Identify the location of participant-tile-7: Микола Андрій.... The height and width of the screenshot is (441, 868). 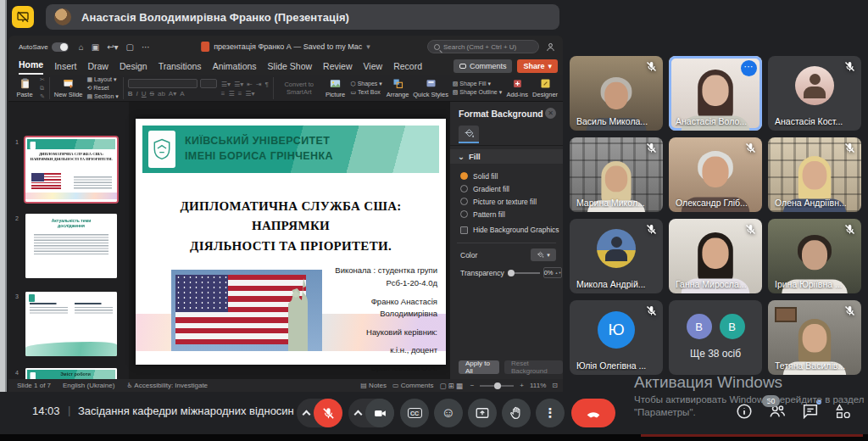
(616, 256).